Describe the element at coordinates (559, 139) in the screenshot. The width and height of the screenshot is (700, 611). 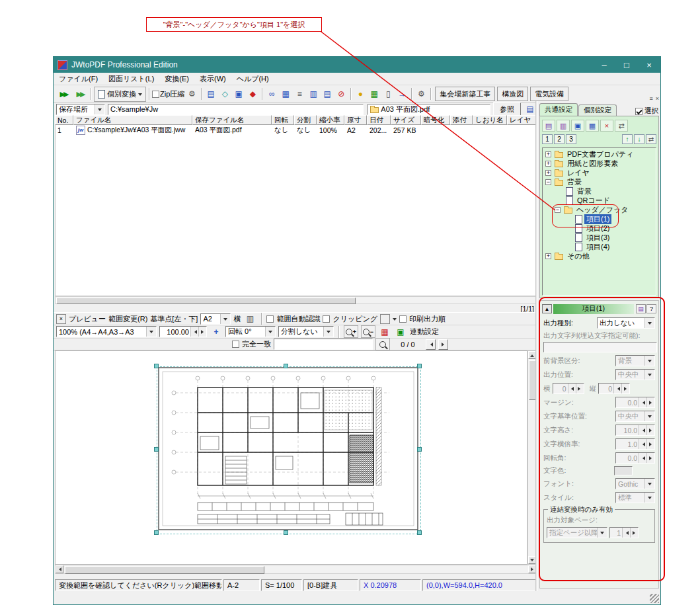
I see `page-button-2: 2` at that location.